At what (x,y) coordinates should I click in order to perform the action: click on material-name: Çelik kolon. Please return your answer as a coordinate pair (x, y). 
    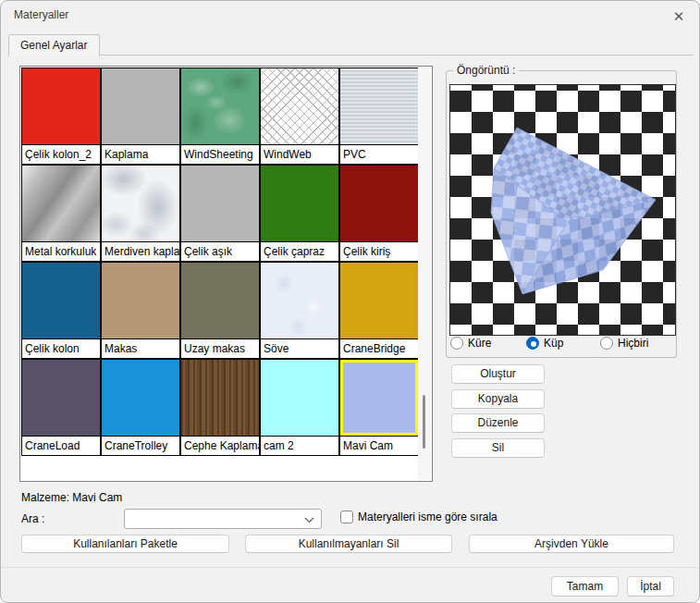
    Looking at the image, I should click on (61, 348).